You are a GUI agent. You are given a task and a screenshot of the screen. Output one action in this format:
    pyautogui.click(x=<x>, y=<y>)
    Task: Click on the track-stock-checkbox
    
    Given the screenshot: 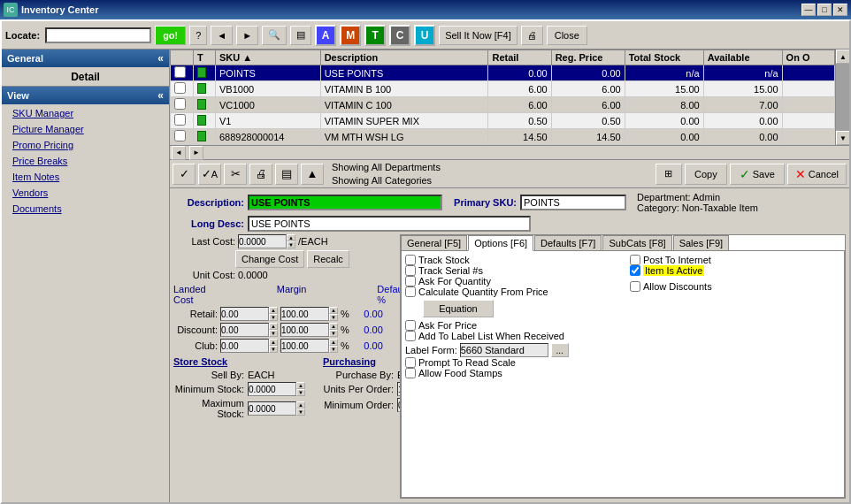 What is the action you would take?
    pyautogui.click(x=410, y=260)
    